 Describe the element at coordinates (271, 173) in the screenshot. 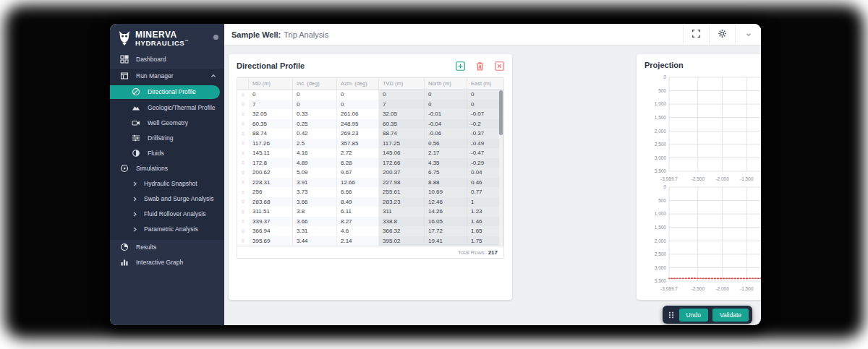

I see `cell-md-m: 200.62` at that location.